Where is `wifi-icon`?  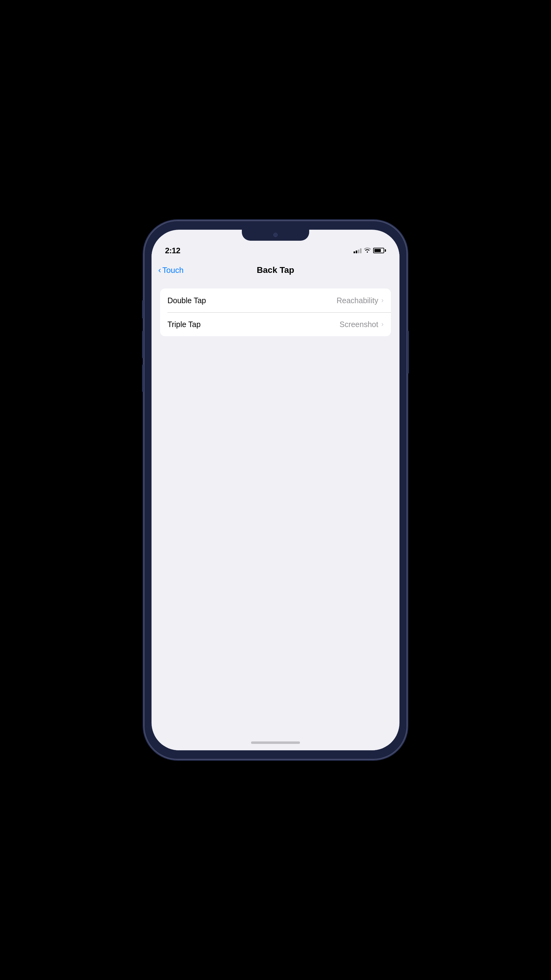
wifi-icon is located at coordinates (367, 251).